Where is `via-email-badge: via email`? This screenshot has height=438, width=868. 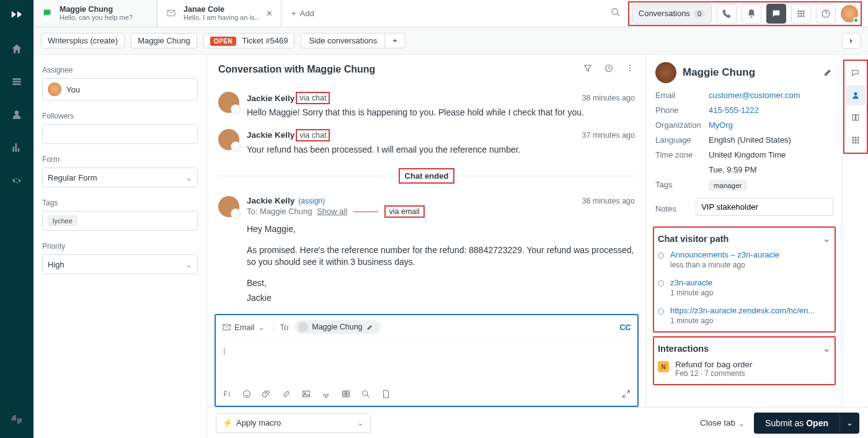 via-email-badge: via email is located at coordinates (404, 212).